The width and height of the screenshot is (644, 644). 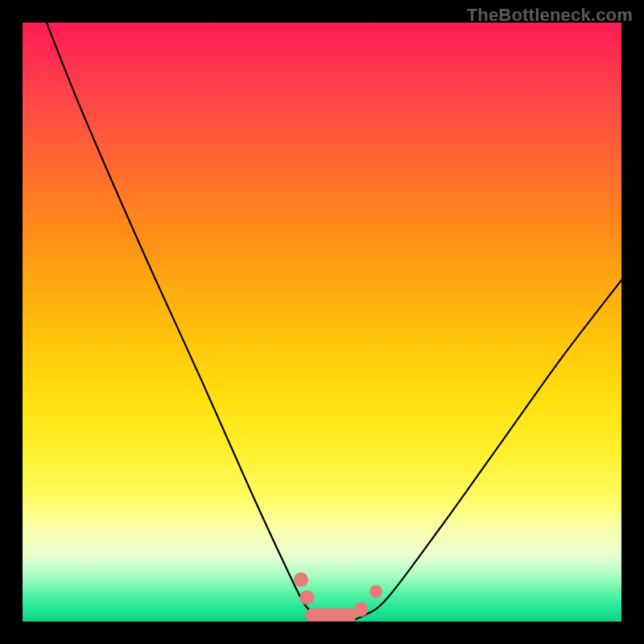 I want to click on dot-right-lower, so click(x=361, y=609).